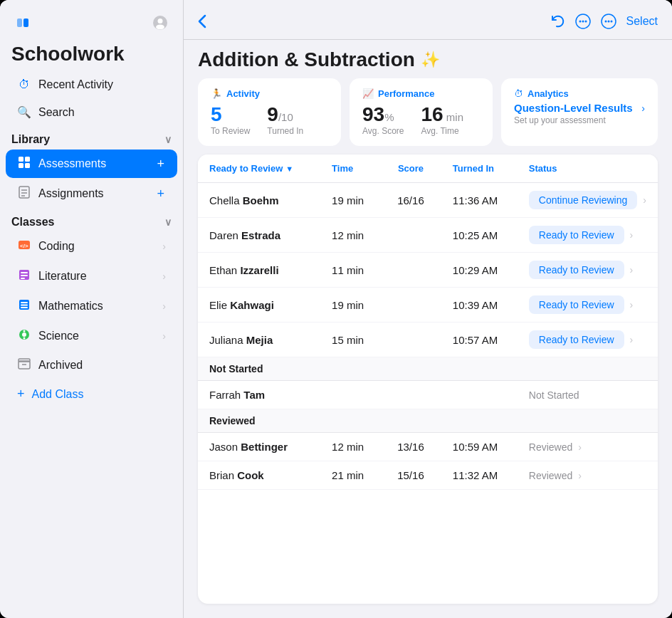 The width and height of the screenshot is (672, 618). I want to click on stats-row: 🏃 Activity 5 To Review 9/10 Turned, so click(428, 117).